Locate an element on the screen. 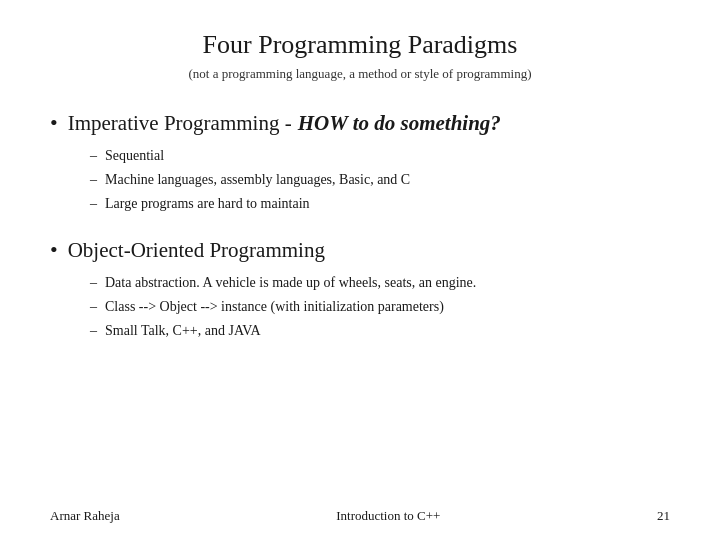 The width and height of the screenshot is (720, 540). imperative-item-1: Sequential is located at coordinates (134, 156).